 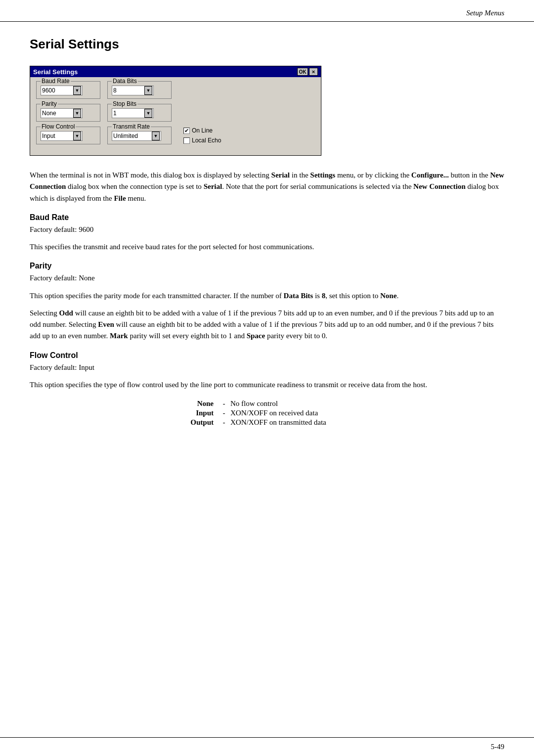 I want to click on checkbox-area: ✔ On Line Local Echo, so click(x=200, y=135).